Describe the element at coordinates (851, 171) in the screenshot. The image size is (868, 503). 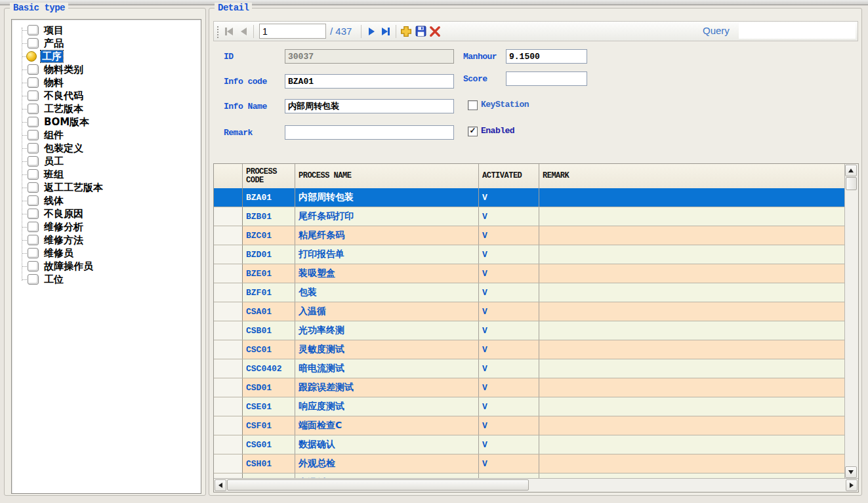
I see `scroll-up-button` at that location.